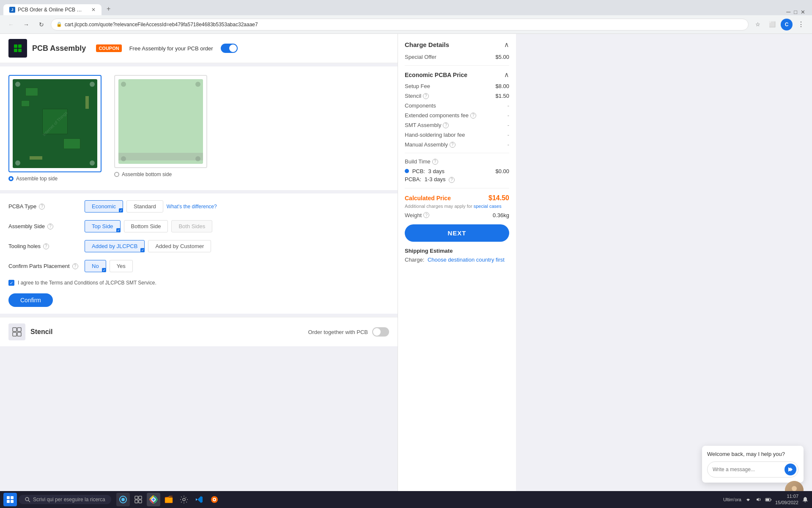 Image resolution: width=812 pixels, height=508 pixels. What do you see at coordinates (55, 179) in the screenshot?
I see `top-side-label: Assemble top side` at bounding box center [55, 179].